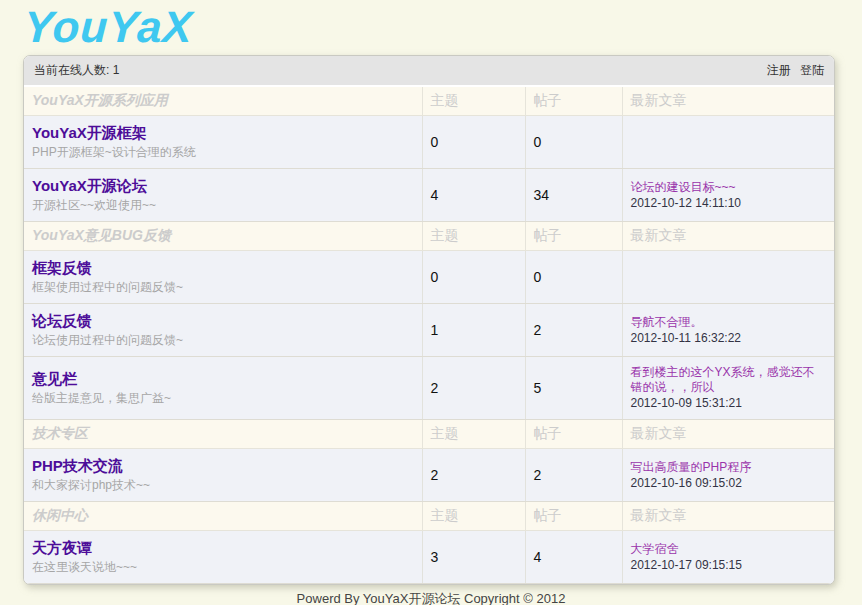  Describe the element at coordinates (574, 558) in the screenshot. I see `posts-count: 4` at that location.